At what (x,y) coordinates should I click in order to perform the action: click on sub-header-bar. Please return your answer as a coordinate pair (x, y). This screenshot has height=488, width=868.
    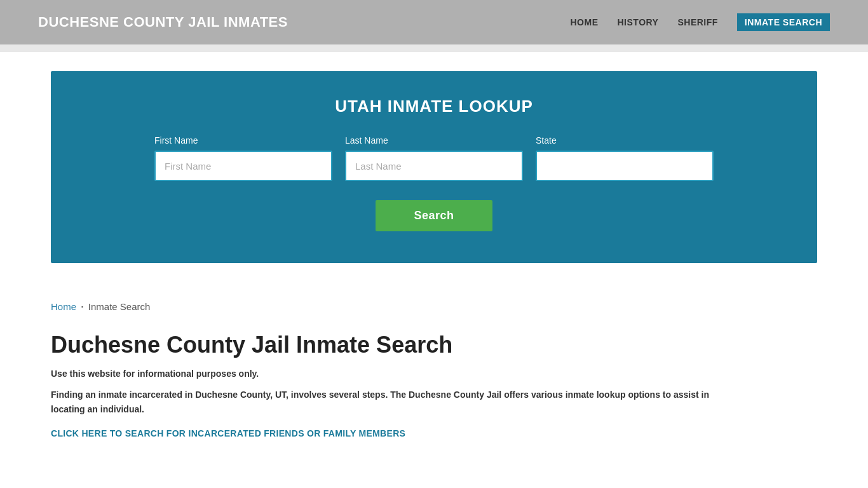
    Looking at the image, I should click on (434, 48).